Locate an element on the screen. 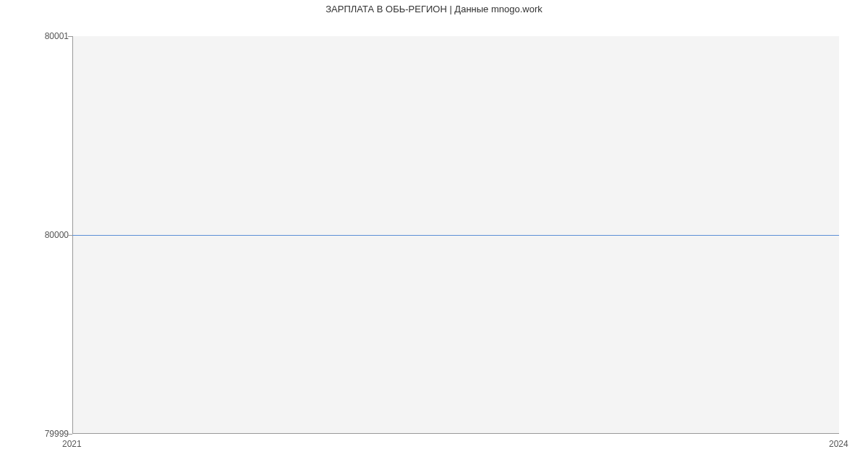 The image size is (868, 470). y-tick-label: 79999 is located at coordinates (56, 434).